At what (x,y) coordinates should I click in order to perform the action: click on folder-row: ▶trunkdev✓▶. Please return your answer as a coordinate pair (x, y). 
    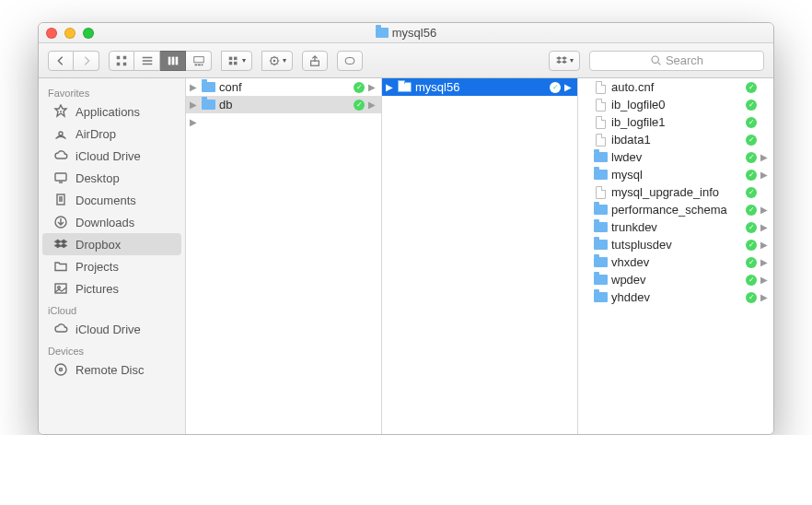
    Looking at the image, I should click on (676, 227).